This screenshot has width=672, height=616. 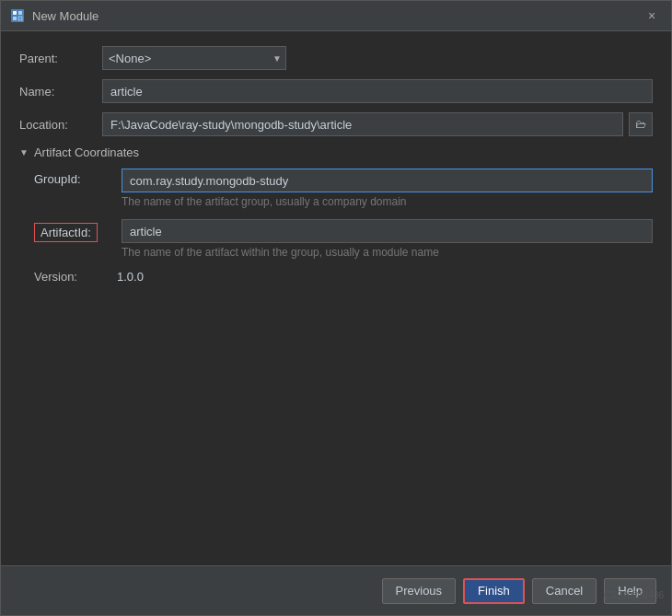 What do you see at coordinates (377, 124) in the screenshot?
I see `location-input-wrapper: 🗁` at bounding box center [377, 124].